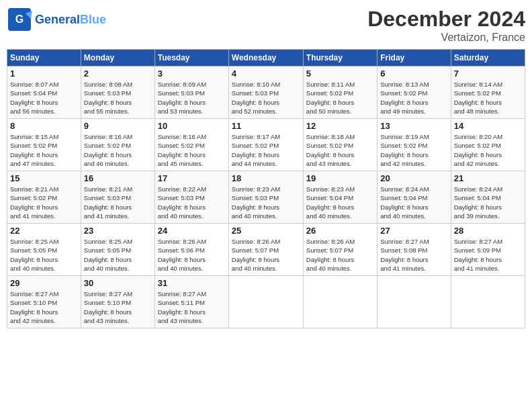  I want to click on day-header-monday: Monday, so click(118, 58).